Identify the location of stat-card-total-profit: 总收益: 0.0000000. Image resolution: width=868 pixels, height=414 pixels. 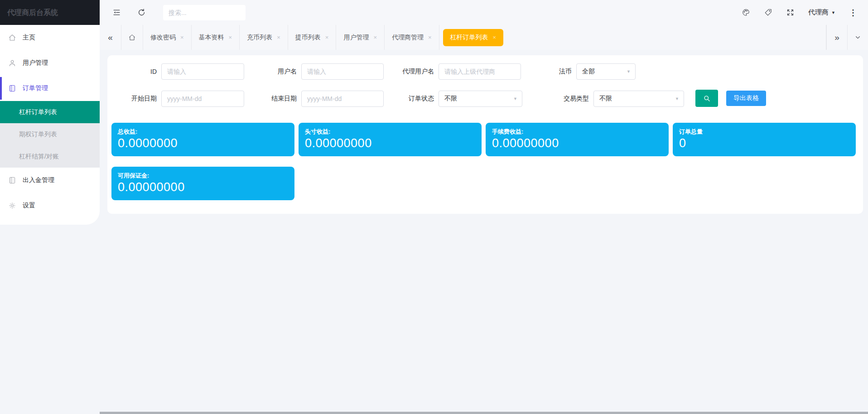
(203, 140).